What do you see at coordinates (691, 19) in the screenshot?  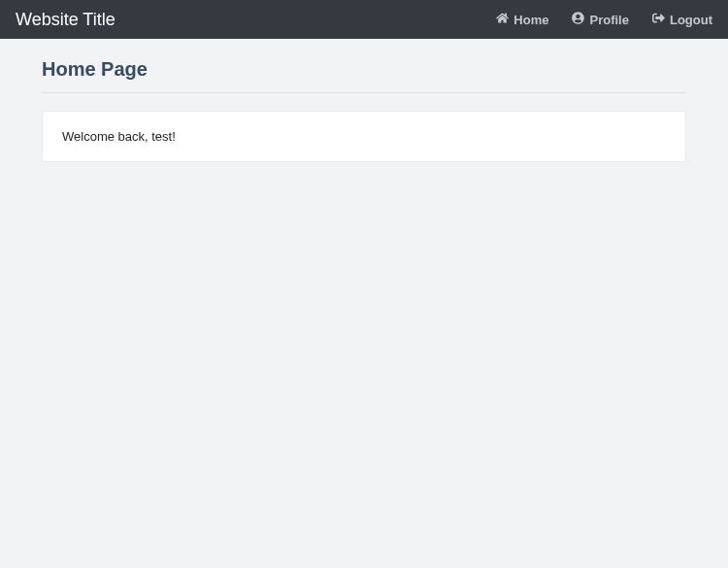 I see `nav-link-logout-label: Logout` at bounding box center [691, 19].